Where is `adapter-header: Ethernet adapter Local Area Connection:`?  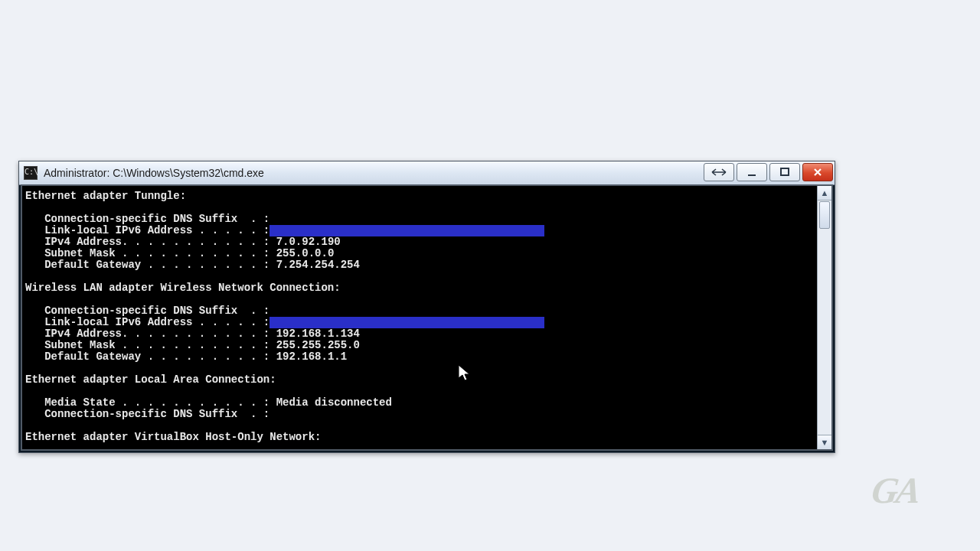
adapter-header: Ethernet adapter Local Area Connection: is located at coordinates (420, 380).